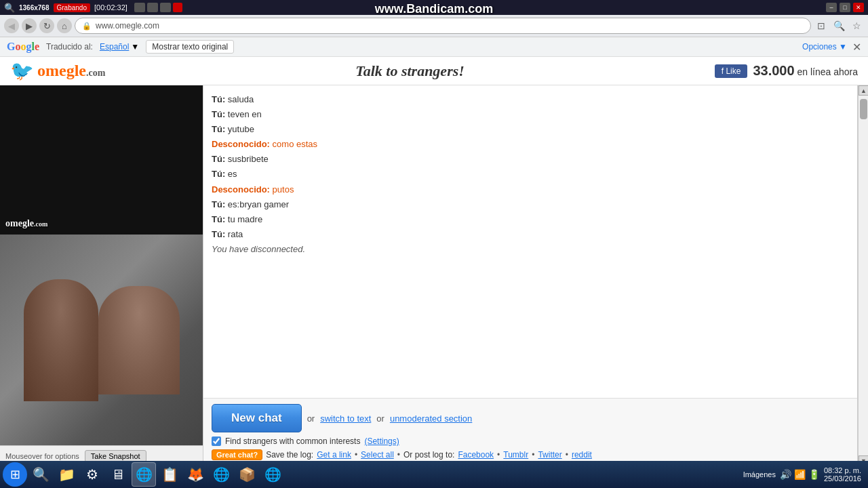 Image resolution: width=868 pixels, height=488 pixels. I want to click on message-2: Tú: teven en, so click(530, 115).